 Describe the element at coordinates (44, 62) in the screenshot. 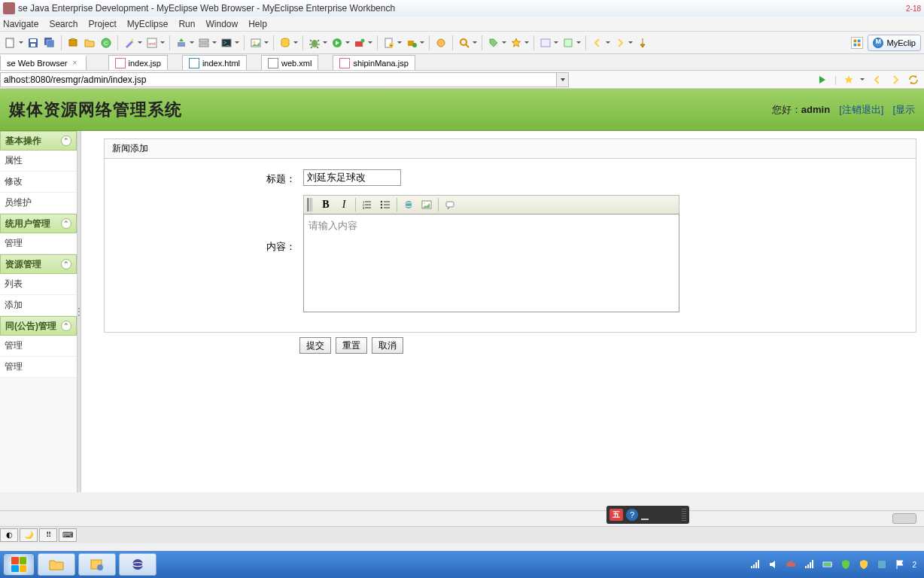

I see `tab-web-browser: se Web Browser ×` at that location.